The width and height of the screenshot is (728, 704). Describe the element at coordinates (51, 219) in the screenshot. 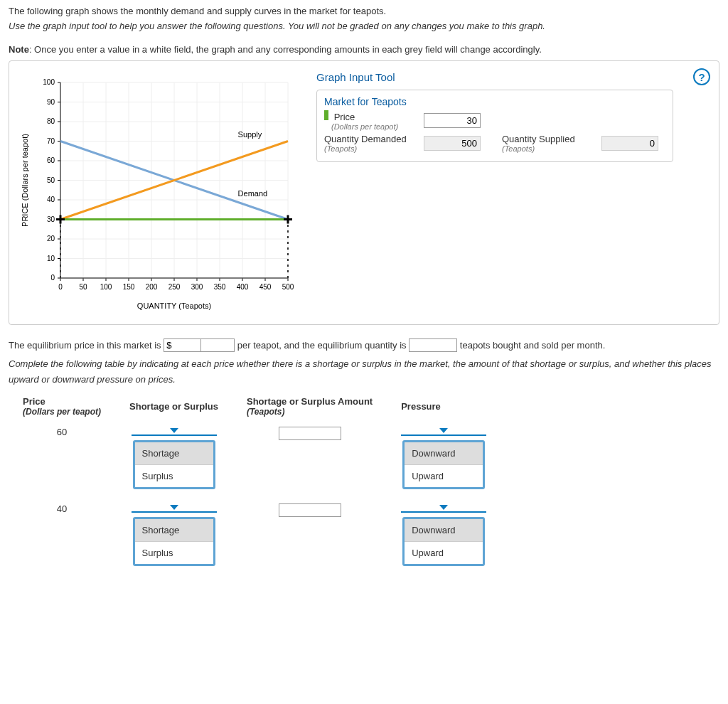

I see `svg-text: 30` at that location.